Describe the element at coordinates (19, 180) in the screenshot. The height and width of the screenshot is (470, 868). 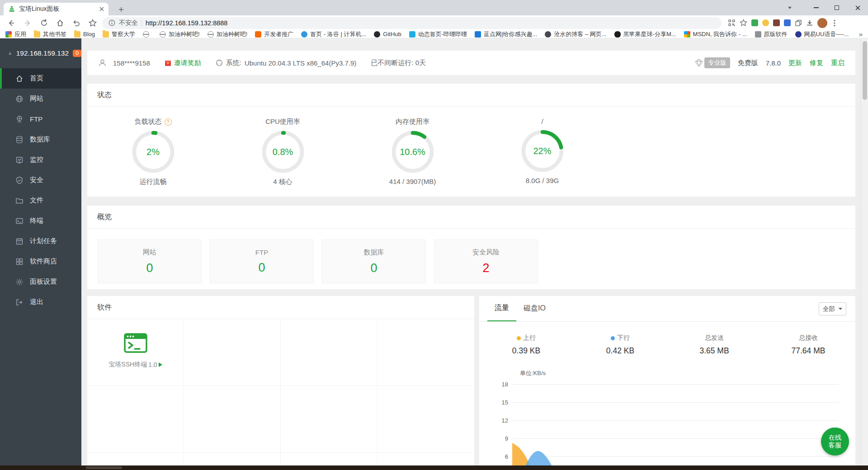
I see `shield-check-icon` at that location.